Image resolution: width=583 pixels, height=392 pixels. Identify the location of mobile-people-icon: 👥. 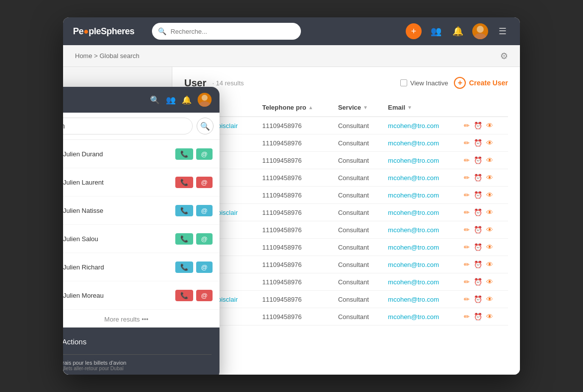
(171, 100).